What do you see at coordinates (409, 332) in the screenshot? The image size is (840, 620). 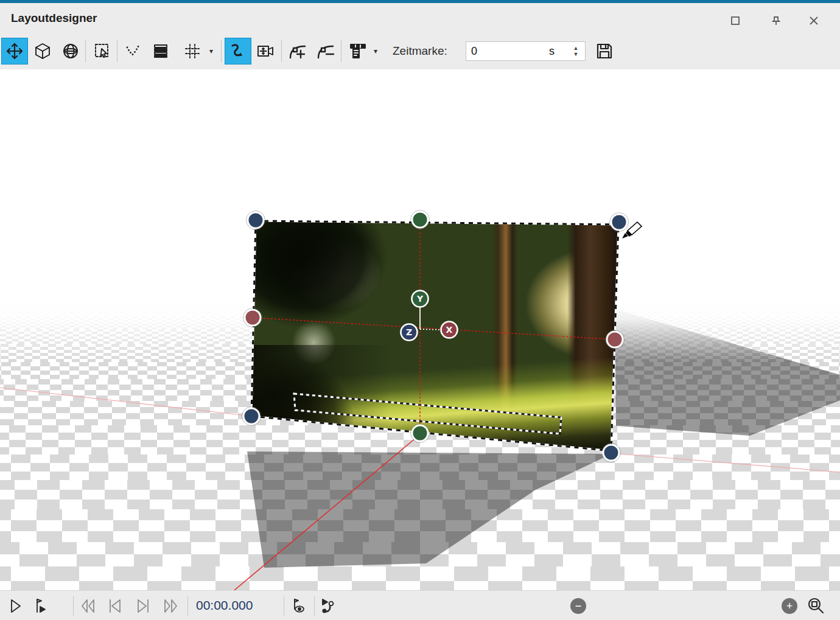 I see `z-axis-label: Z` at bounding box center [409, 332].